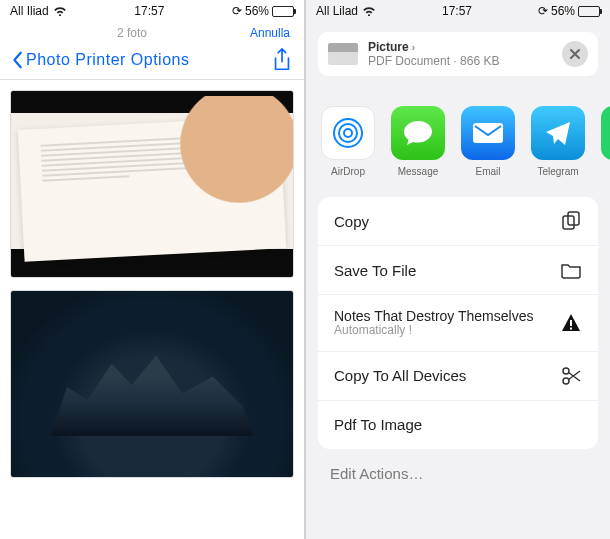  Describe the element at coordinates (152, 60) in the screenshot. I see `nav-bar: Photo Printer Options` at that location.